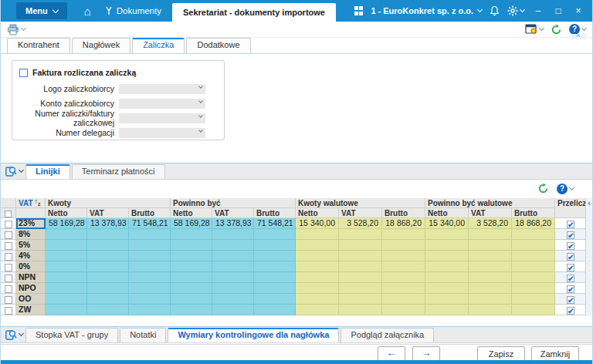  What do you see at coordinates (31, 299) in the screenshot?
I see `vat-rate-cell: OO` at bounding box center [31, 299].